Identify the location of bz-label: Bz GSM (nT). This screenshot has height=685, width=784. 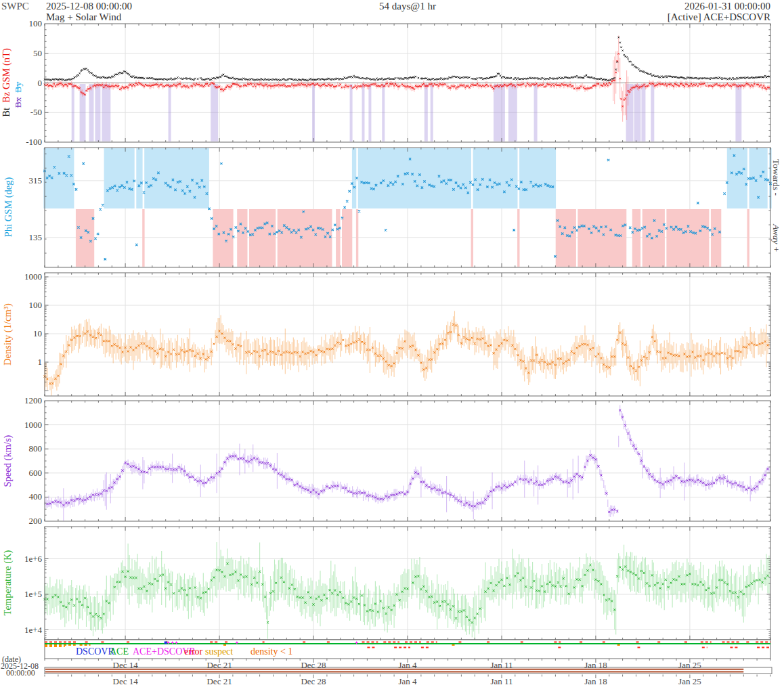
(6, 76).